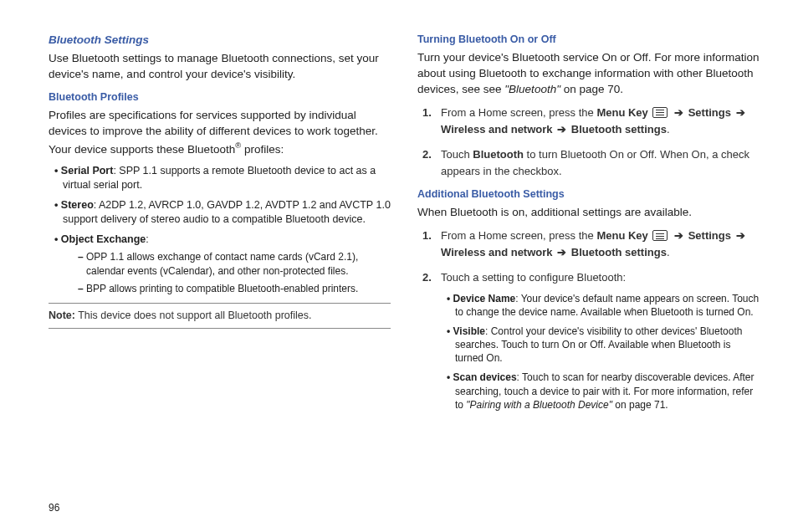 The image size is (798, 532). What do you see at coordinates (540, 405) in the screenshot?
I see `pairing-ref: "Pairing with a Bluetooth Device"` at bounding box center [540, 405].